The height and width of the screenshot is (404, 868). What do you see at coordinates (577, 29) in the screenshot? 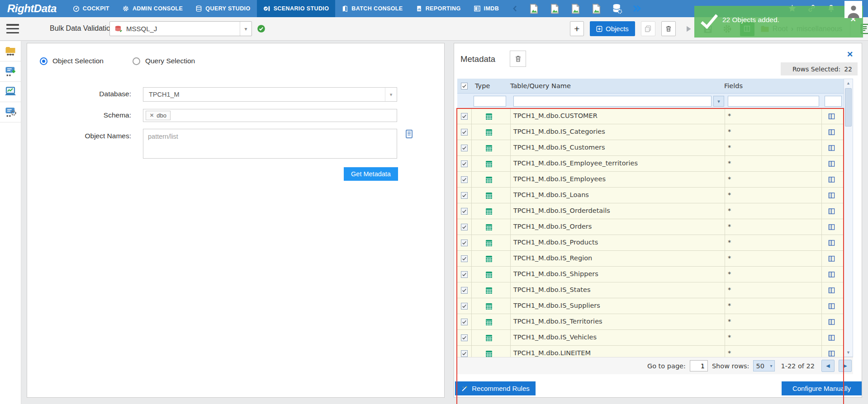
I see `add-button: +` at bounding box center [577, 29].